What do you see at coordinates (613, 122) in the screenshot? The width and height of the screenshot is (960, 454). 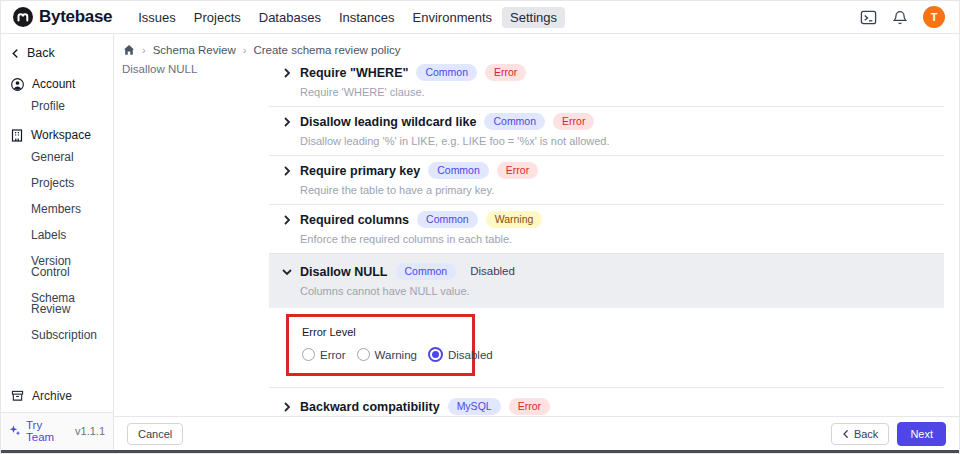 I see `rule-header: Disallow leading wildcard like Common Er…` at bounding box center [613, 122].